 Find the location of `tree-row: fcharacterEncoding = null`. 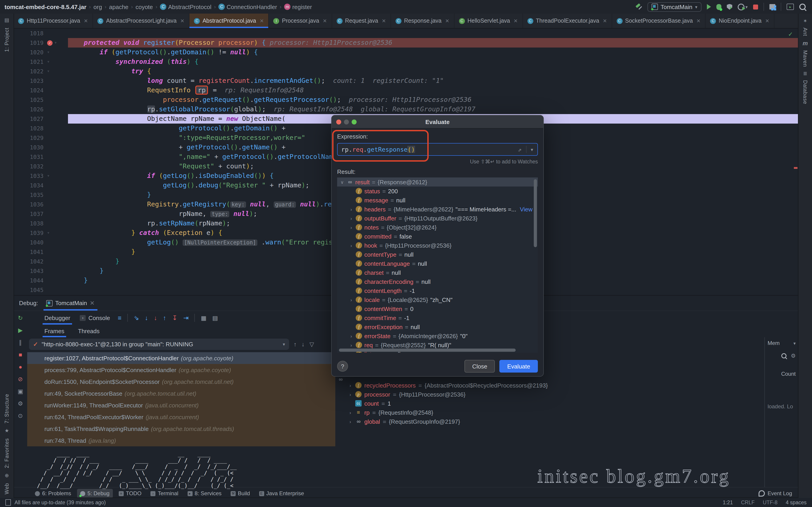

tree-row: fcharacterEncoding = null is located at coordinates (438, 282).